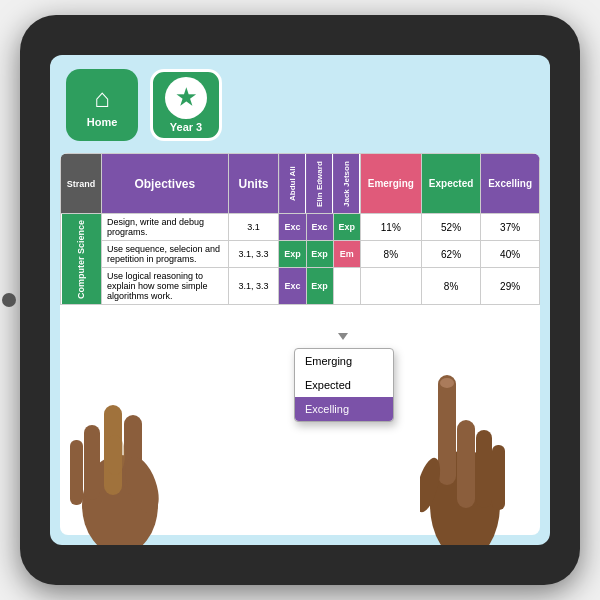 This screenshot has width=600, height=600. I want to click on student0-val-row2: Exc, so click(292, 286).